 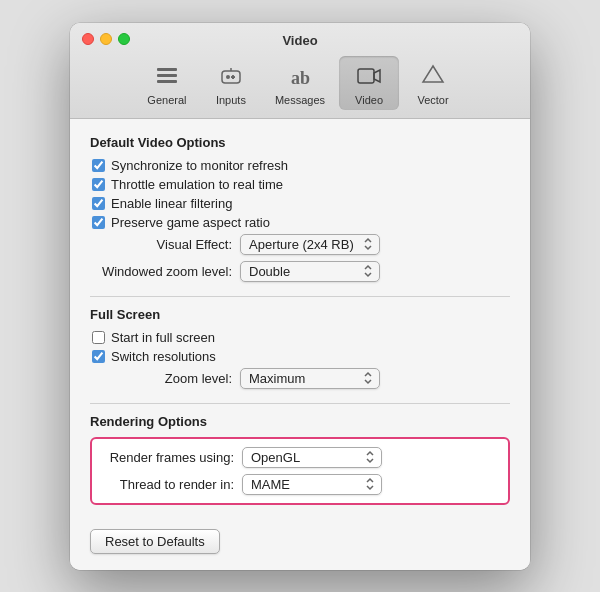 What do you see at coordinates (300, 348) in the screenshot?
I see `full-screen-section: Full Screen Start in full screen Switch …` at bounding box center [300, 348].